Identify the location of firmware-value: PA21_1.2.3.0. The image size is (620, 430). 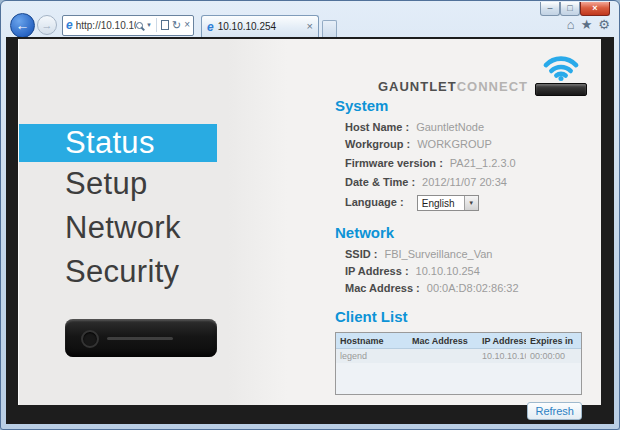
(483, 163).